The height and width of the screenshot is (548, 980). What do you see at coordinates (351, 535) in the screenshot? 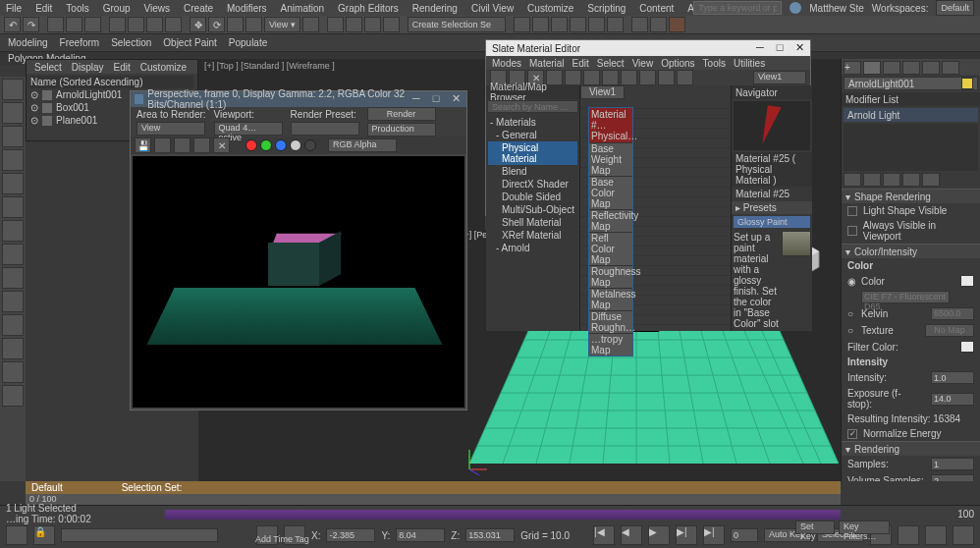
I see `x-input` at bounding box center [351, 535].